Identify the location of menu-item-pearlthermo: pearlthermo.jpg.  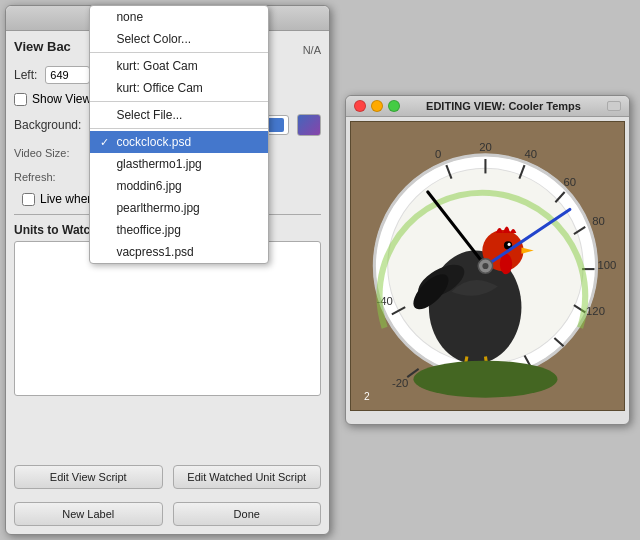
(179, 208).